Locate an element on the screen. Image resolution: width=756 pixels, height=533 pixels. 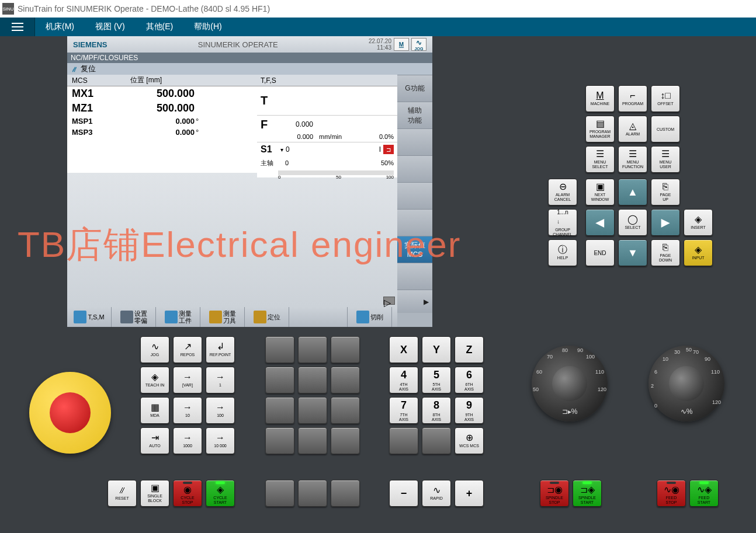
key-var: →[VAR] is located at coordinates (188, 380).